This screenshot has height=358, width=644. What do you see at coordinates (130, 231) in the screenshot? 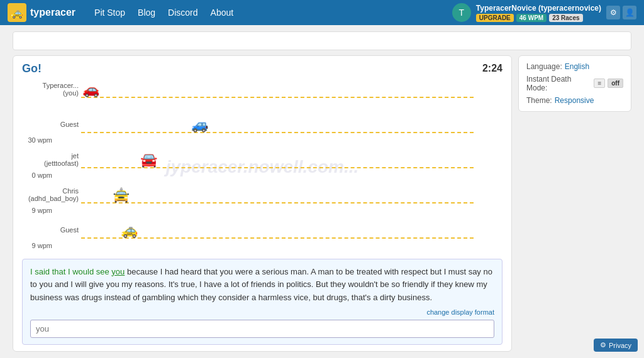
I see `car-icon: 🚕` at bounding box center [130, 231].